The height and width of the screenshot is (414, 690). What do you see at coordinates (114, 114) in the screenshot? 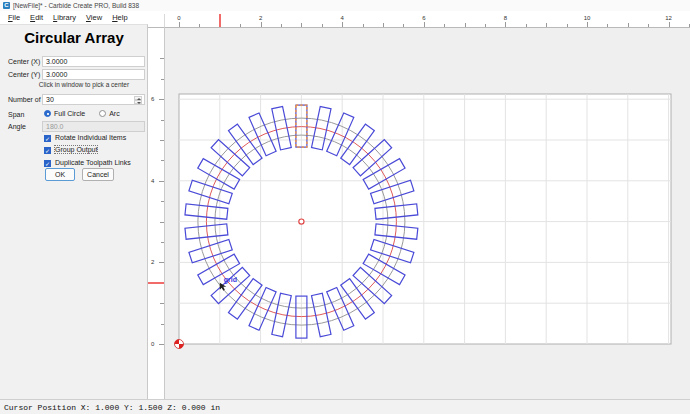
I see `radio-label: Arc` at bounding box center [114, 114].